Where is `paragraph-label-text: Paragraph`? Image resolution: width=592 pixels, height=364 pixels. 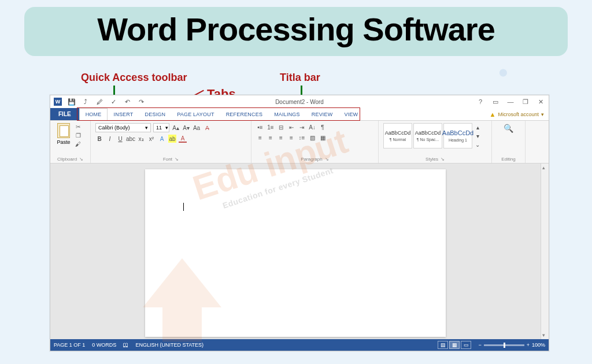
paragraph-label-text: Paragraph is located at coordinates (311, 159).